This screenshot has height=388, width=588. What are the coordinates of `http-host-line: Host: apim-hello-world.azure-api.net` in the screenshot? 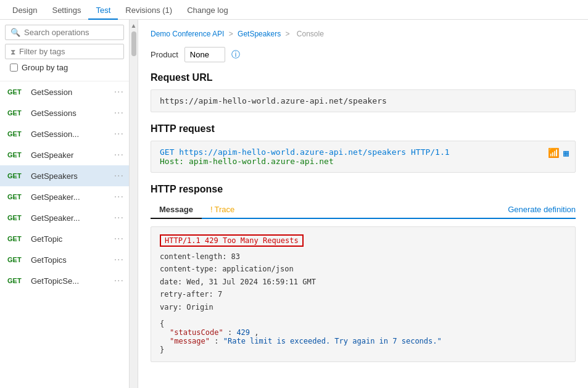 It's located at (363, 162).